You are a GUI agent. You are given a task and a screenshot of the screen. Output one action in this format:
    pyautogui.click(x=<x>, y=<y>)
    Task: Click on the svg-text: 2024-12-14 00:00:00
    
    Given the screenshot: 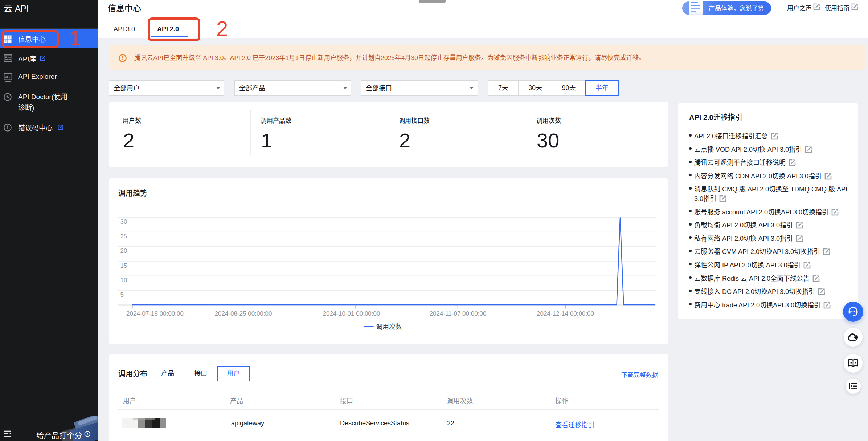 What is the action you would take?
    pyautogui.click(x=565, y=314)
    